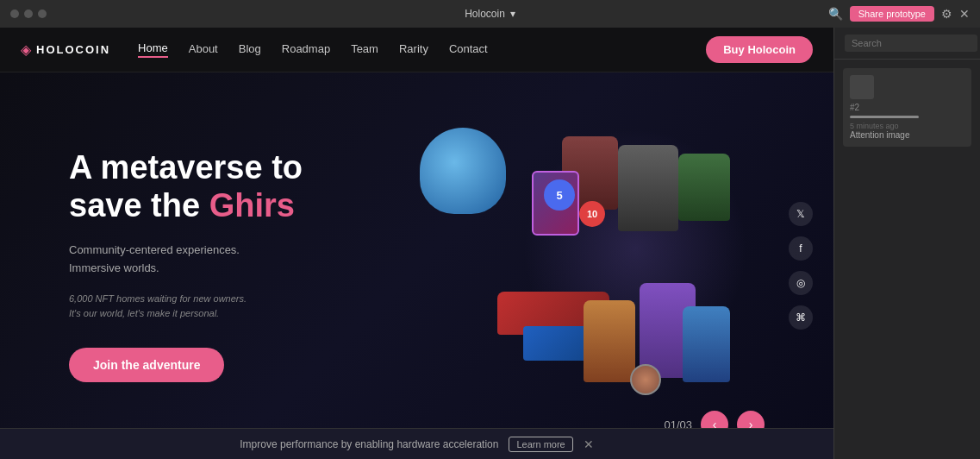 The height and width of the screenshot is (459, 980). I want to click on window-title: Holocoin ▾, so click(490, 14).